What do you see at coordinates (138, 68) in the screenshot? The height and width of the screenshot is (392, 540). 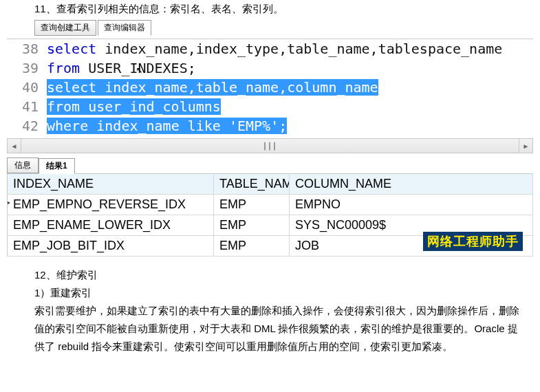 I see `code-text: USER_INDEXES;` at bounding box center [138, 68].